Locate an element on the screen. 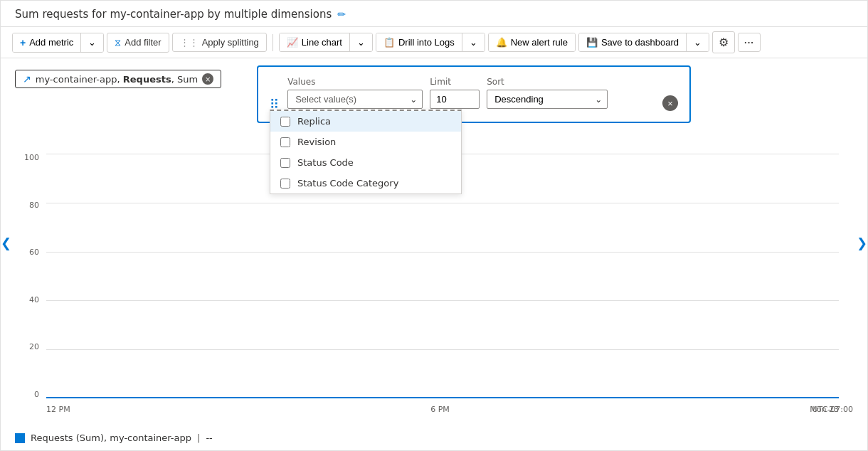 This screenshot has width=868, height=451. save-dashboard-button: 💾 Save to dashboard is located at coordinates (633, 43).